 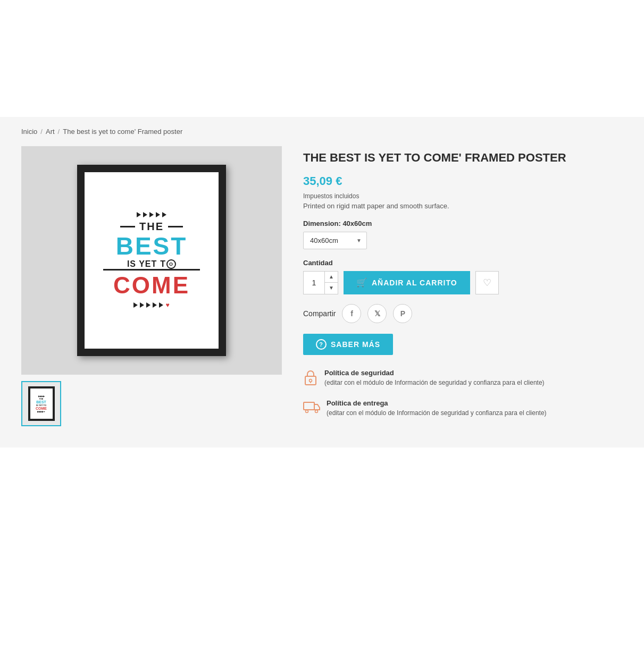 What do you see at coordinates (50, 132) in the screenshot?
I see `breadcrumb-category: Art` at bounding box center [50, 132].